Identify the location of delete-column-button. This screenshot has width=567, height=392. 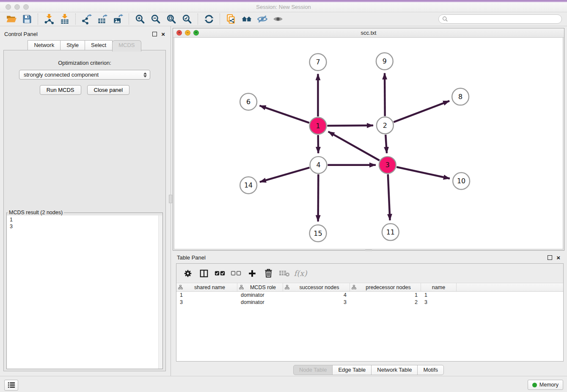
(268, 273).